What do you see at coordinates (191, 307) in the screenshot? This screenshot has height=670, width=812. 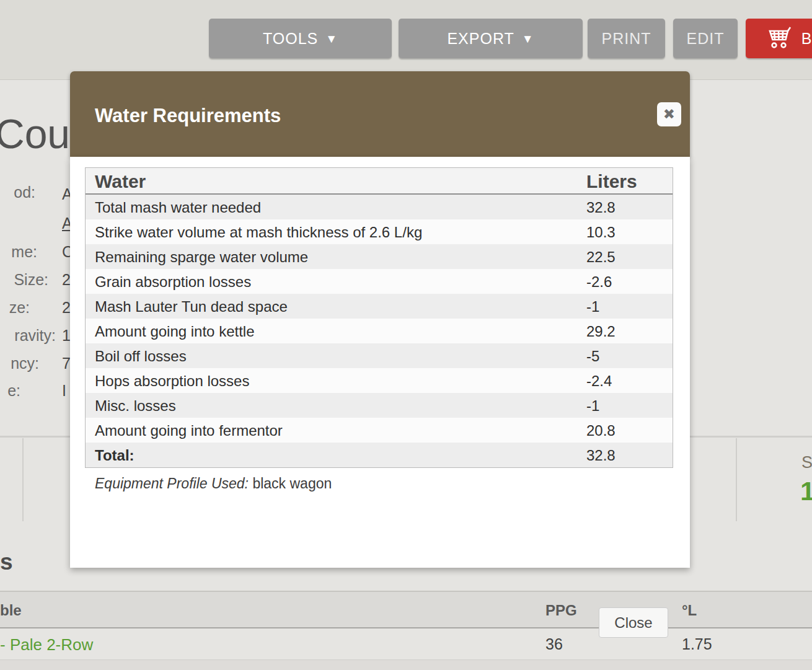 I see `row-label: Mash Lauter Tun dead space` at bounding box center [191, 307].